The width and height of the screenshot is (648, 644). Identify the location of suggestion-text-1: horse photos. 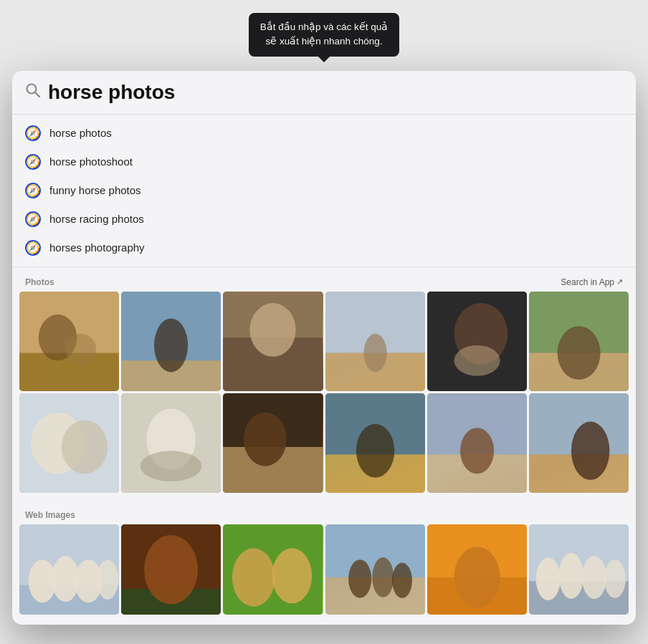
(80, 133).